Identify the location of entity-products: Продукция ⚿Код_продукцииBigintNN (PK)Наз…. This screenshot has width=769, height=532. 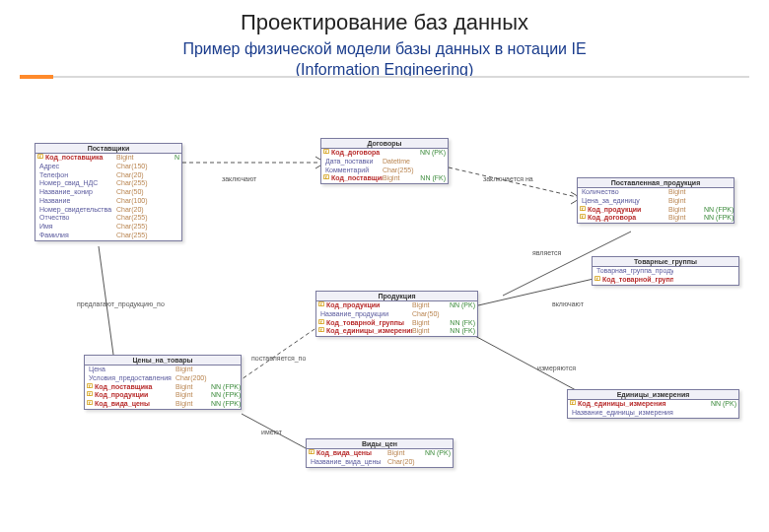
(396, 313).